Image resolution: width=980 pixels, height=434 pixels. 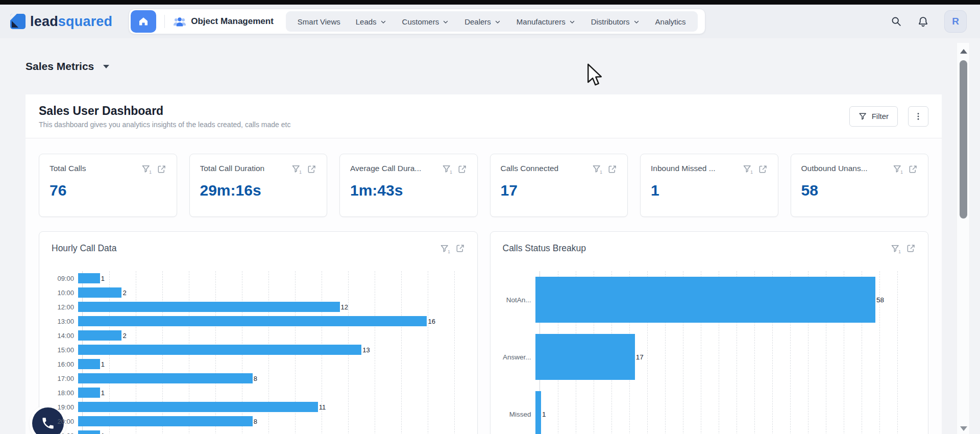 I want to click on category-label: 10:00, so click(x=65, y=293).